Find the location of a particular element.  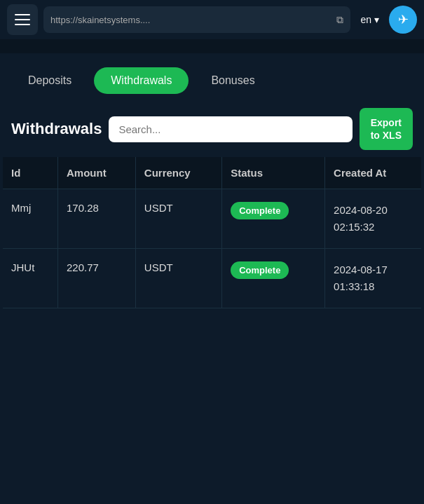

tab-withdrawals: Withdrawals is located at coordinates (142, 81).